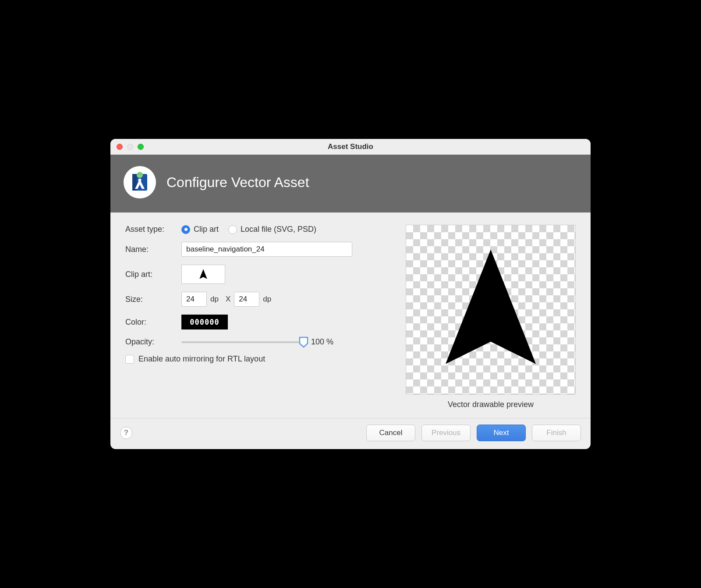 The height and width of the screenshot is (588, 701). Describe the element at coordinates (130, 147) in the screenshot. I see `minimize-window-icon` at that location.